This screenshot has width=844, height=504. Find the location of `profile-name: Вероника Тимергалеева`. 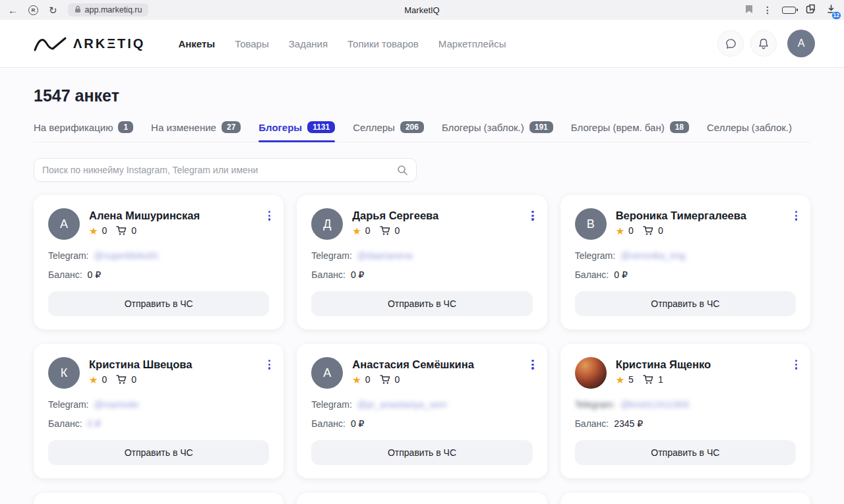

profile-name: Вероника Тимергалеева is located at coordinates (681, 216).